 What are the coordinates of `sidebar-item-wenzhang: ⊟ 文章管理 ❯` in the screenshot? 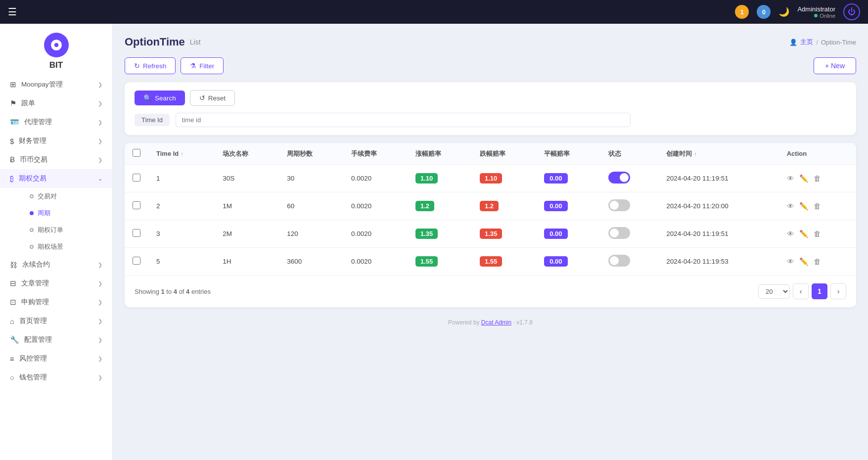 It's located at (56, 283).